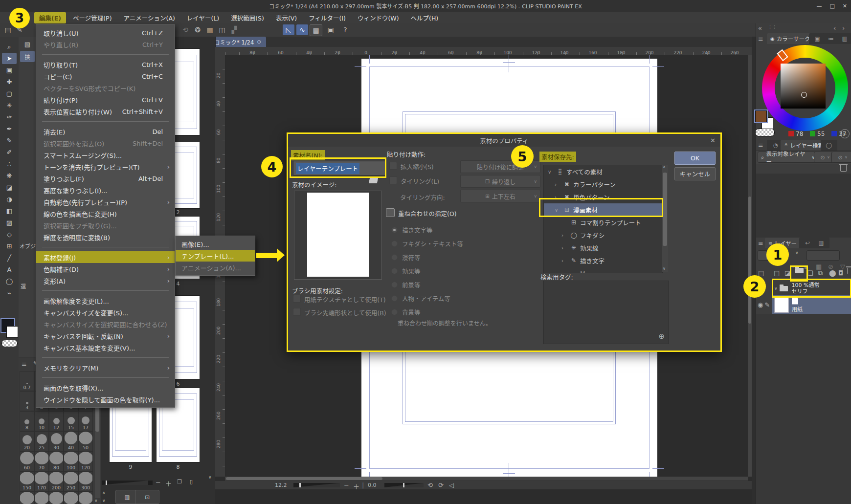  What do you see at coordinates (551, 172) in the screenshot?
I see `tree-expander-icon: ∨` at bounding box center [551, 172].